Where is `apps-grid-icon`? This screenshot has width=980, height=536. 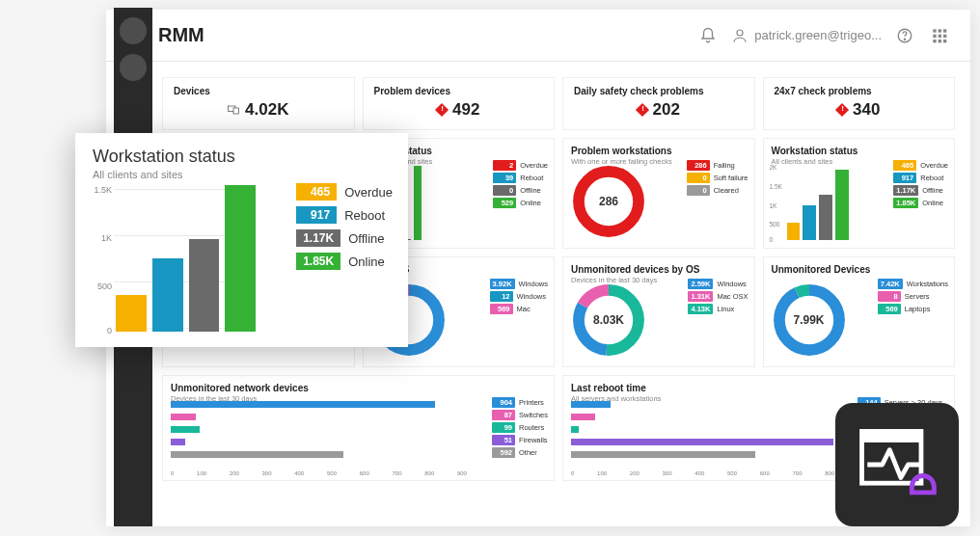
apps-grid-icon is located at coordinates (939, 36).